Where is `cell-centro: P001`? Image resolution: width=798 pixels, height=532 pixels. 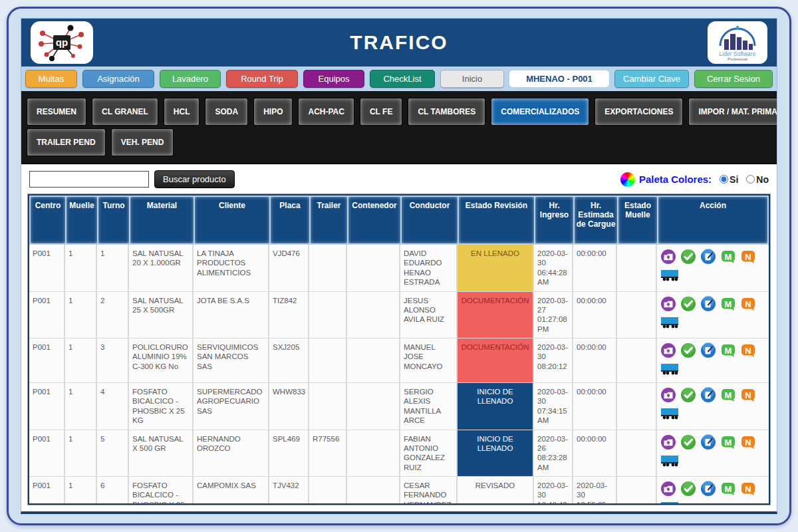 cell-centro: P001 is located at coordinates (47, 454).